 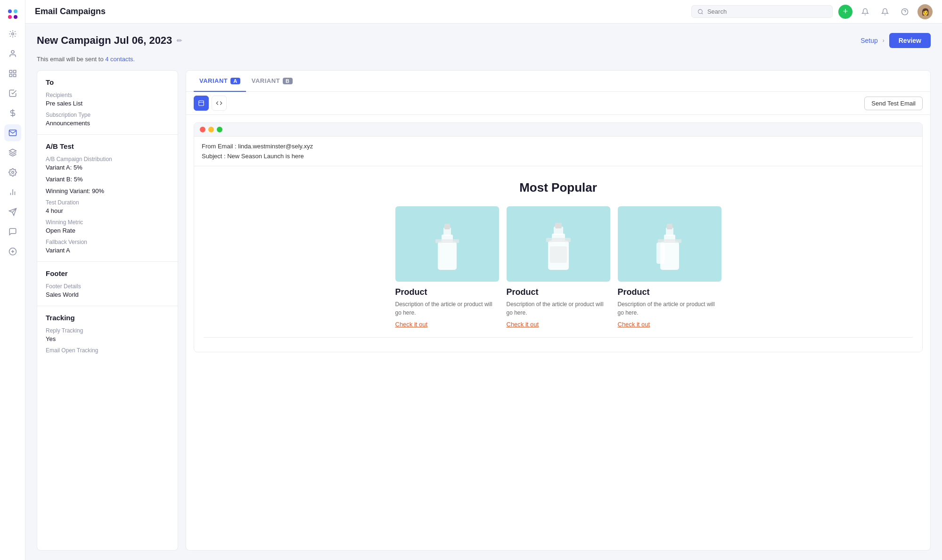 What do you see at coordinates (13, 73) in the screenshot?
I see `sidebar-item-grid` at bounding box center [13, 73].